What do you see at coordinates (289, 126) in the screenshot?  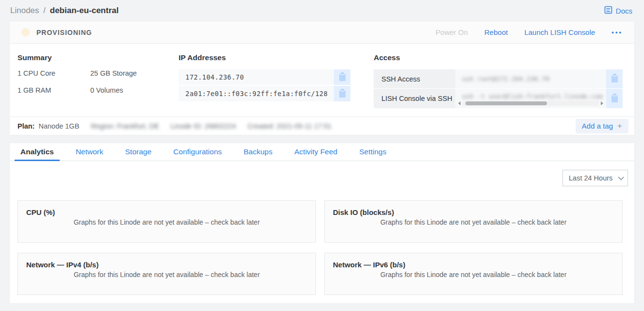 I see `created-item: Created: 2021-05-11 17:51` at bounding box center [289, 126].